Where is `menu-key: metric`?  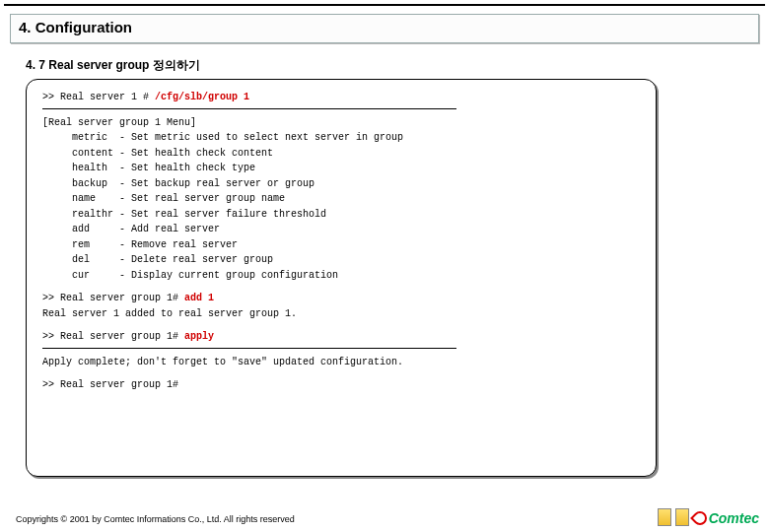 menu-key: metric is located at coordinates (90, 138).